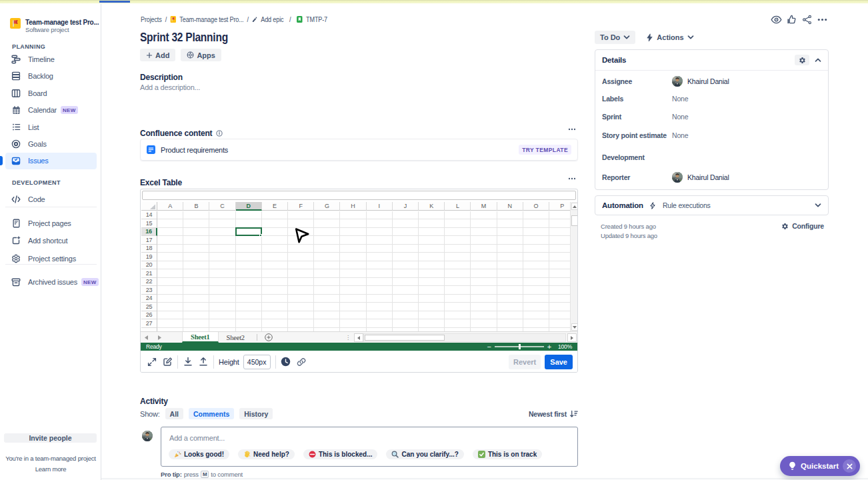 The image size is (868, 480). What do you see at coordinates (171, 283) in the screenshot?
I see `cell-A22` at bounding box center [171, 283].